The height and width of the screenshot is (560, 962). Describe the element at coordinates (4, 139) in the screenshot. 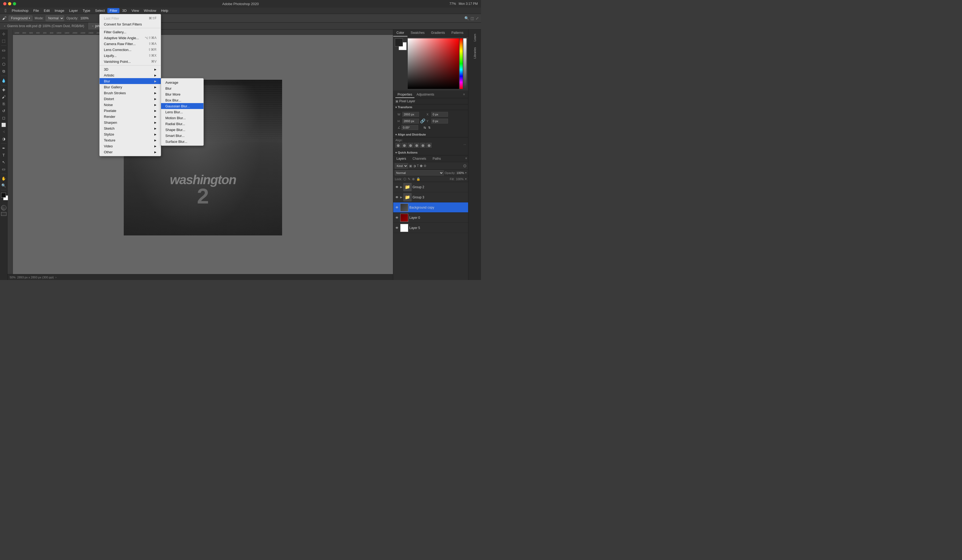

I see `dodge-tool: ◑` at that location.